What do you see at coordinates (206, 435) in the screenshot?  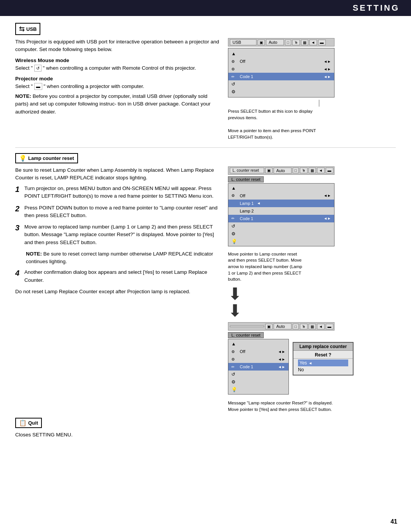 I see `quit-text: Closes SETTING MENU.` at bounding box center [206, 435].